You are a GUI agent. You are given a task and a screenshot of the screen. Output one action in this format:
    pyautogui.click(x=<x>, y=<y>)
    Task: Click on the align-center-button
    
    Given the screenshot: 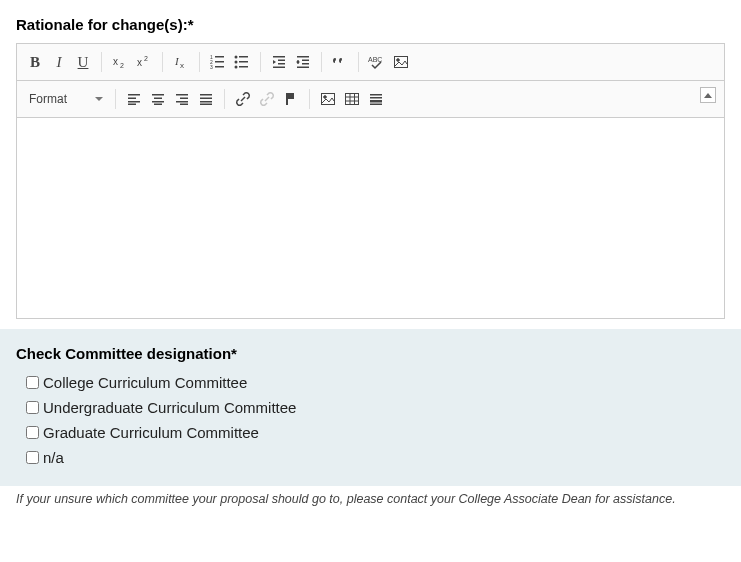 What is the action you would take?
    pyautogui.click(x=158, y=99)
    